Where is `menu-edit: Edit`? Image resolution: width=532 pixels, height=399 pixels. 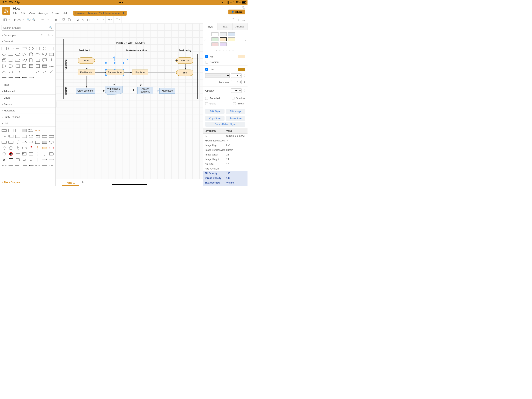 menu-edit: Edit is located at coordinates (23, 13).